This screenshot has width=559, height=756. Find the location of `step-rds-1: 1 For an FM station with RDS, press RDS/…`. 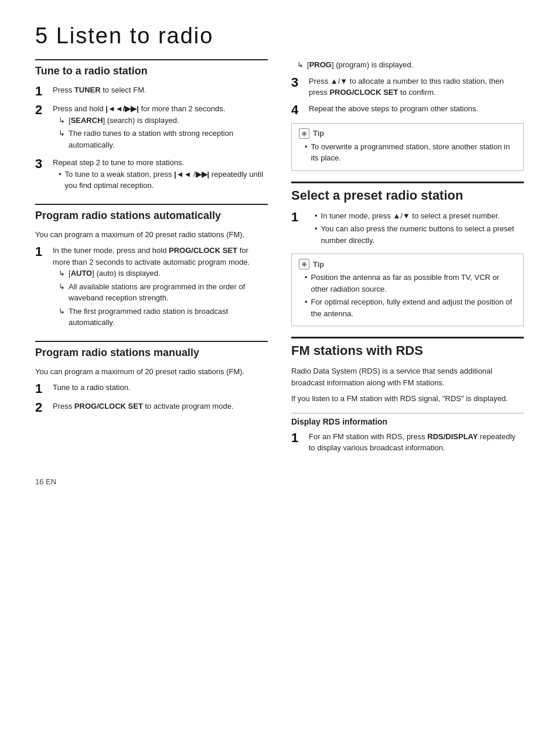

step-rds-1: 1 For an FM station with RDS, press RDS/… is located at coordinates (408, 443).